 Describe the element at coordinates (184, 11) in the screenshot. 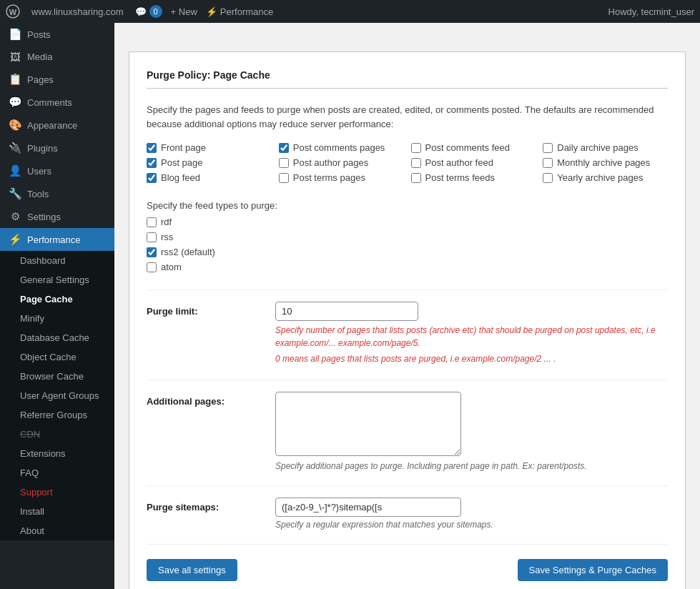

I see `new-button: + New` at that location.